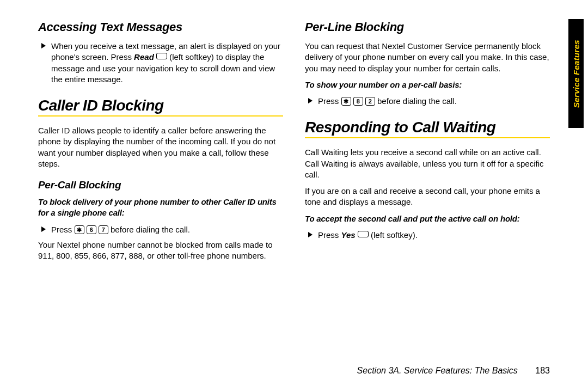  I want to click on instruction: To block delivery of your phone number t…, so click(161, 208).